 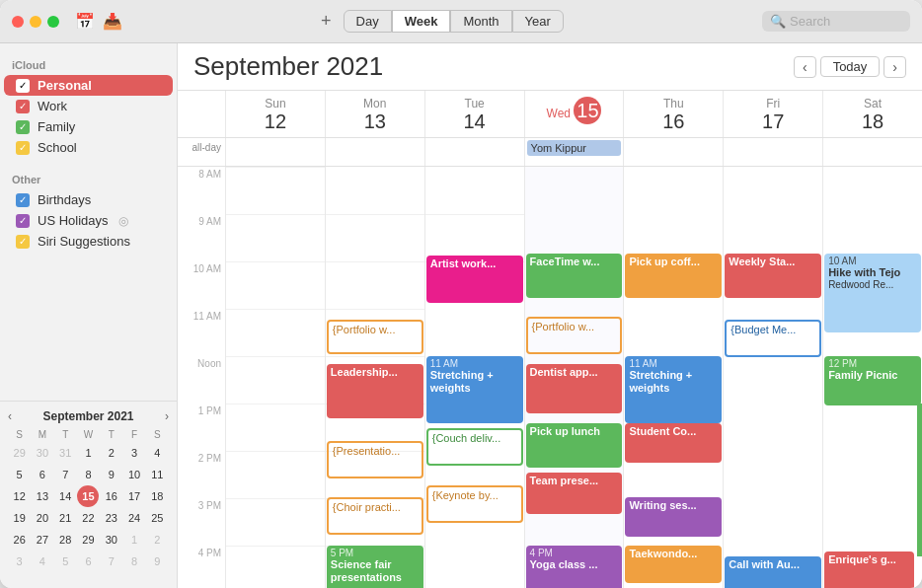 I want to click on mini-day: 26, so click(x=20, y=540).